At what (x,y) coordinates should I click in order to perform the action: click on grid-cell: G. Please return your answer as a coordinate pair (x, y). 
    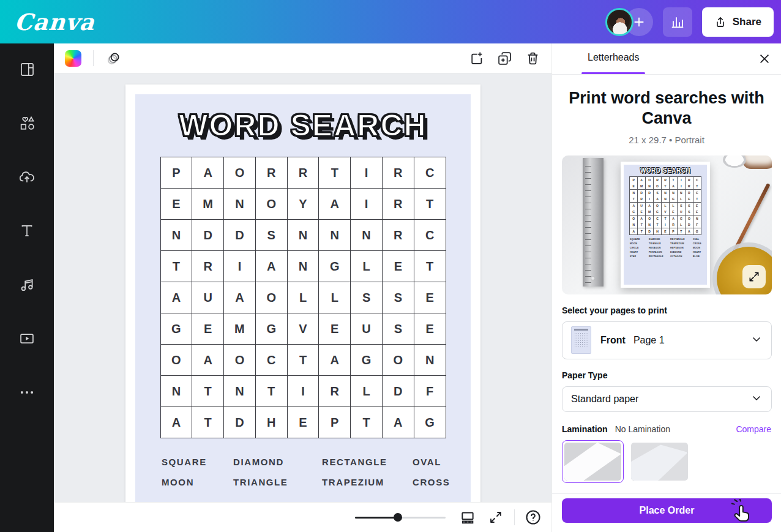
    Looking at the image, I should click on (430, 422).